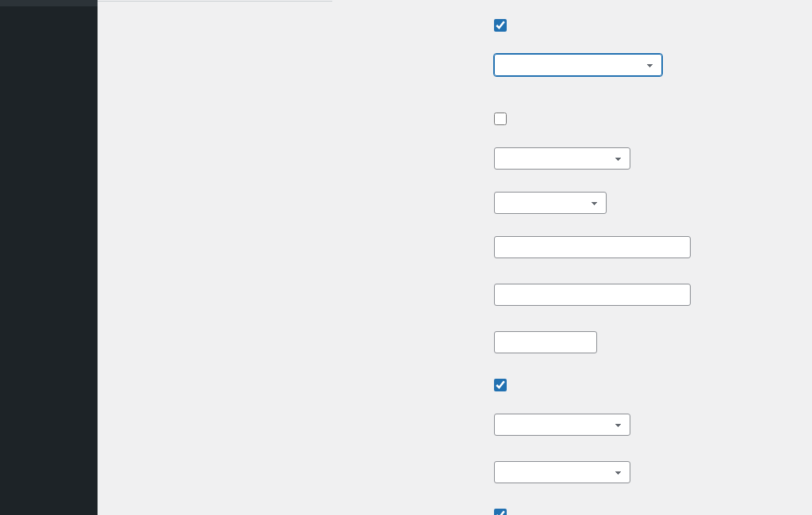 Image resolution: width=812 pixels, height=515 pixels. I want to click on select-currency, so click(562, 158).